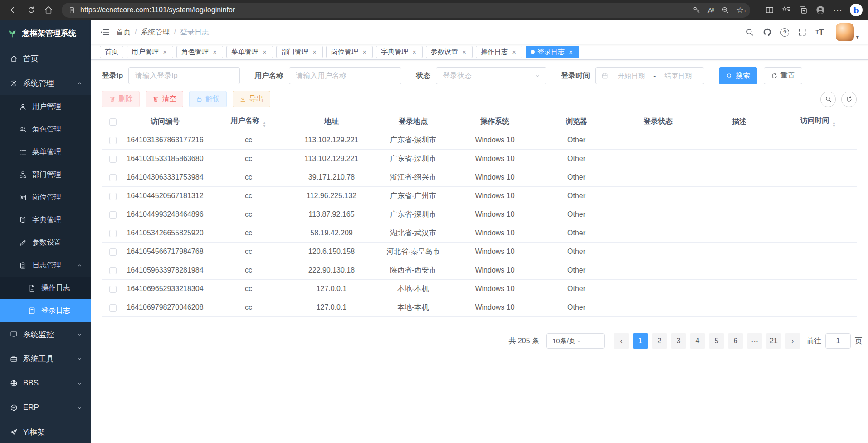  I want to click on header-search-icon, so click(750, 32).